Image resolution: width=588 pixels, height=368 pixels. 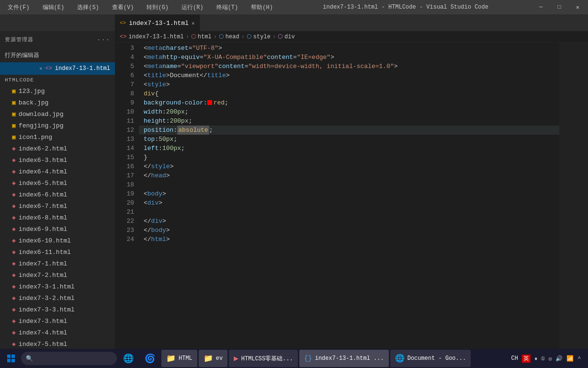 What do you see at coordinates (349, 149) in the screenshot?
I see `code-line: left: 100px;` at bounding box center [349, 149].